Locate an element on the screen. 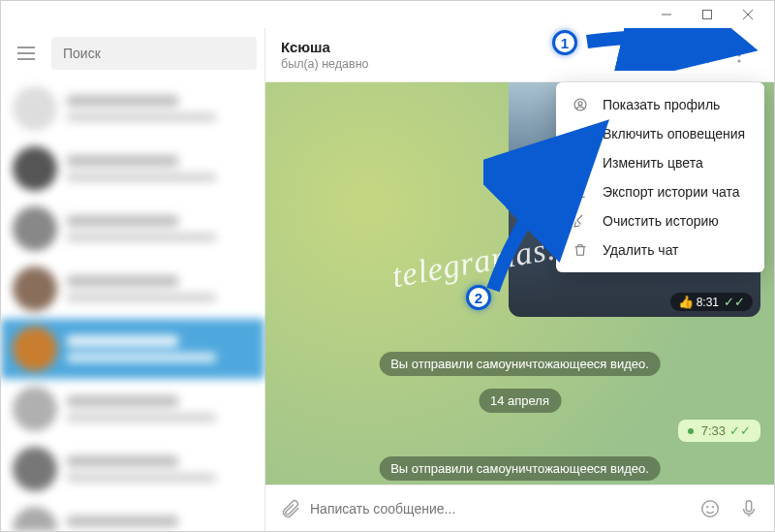 This screenshot has width=775, height=532. hamburger-menu-button is located at coordinates (26, 53).